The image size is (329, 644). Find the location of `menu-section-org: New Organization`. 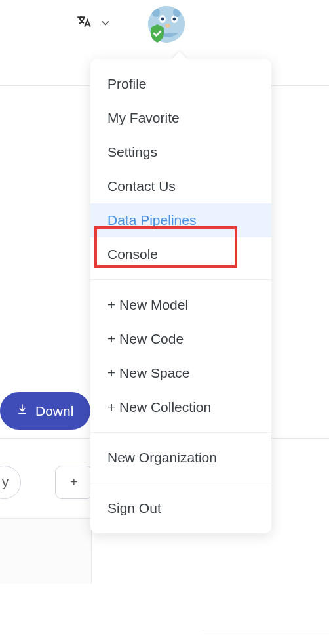

menu-section-org: New Organization is located at coordinates (181, 458).